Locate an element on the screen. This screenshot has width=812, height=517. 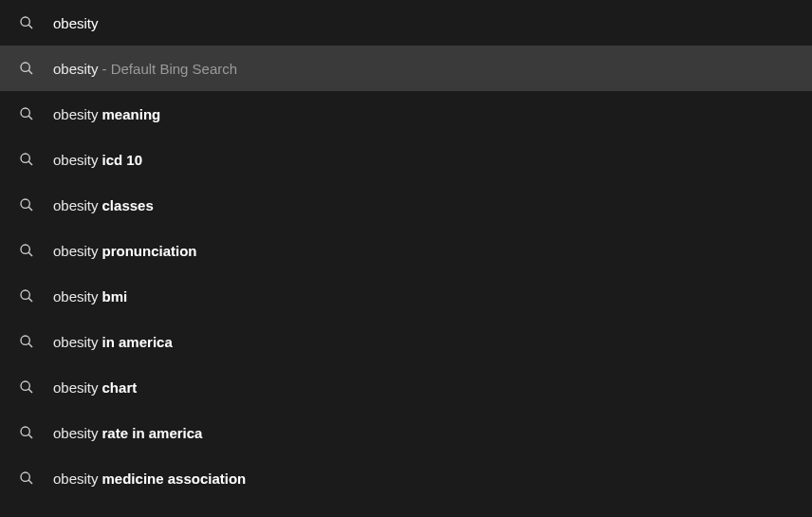
suggestion-completion: chart is located at coordinates (120, 387).